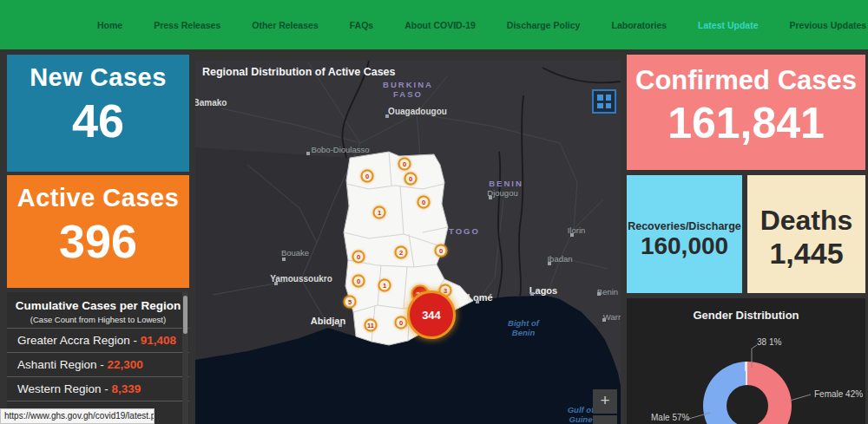 The height and width of the screenshot is (424, 868). I want to click on zoom-out-button: −, so click(605, 420).